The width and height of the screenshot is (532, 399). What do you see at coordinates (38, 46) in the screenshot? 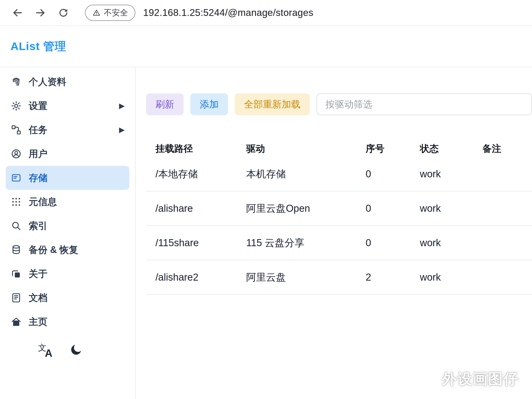
I see `page-title: AList 管理` at bounding box center [38, 46].